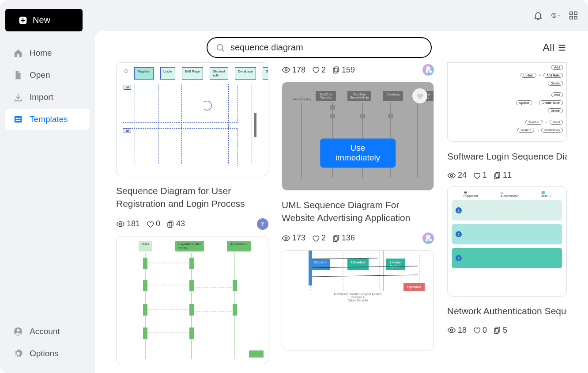 The width and height of the screenshot is (588, 373). Describe the element at coordinates (358, 70) in the screenshot. I see `template-stats: 178 2 159` at that location.